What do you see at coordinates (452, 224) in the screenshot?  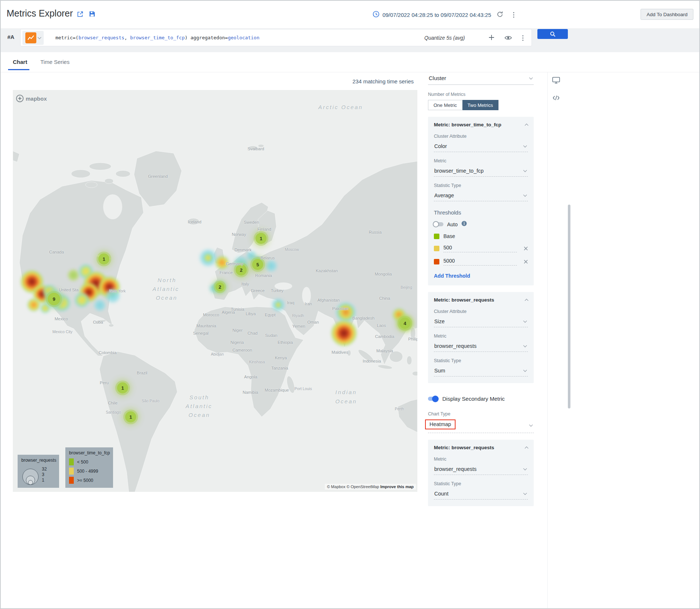 I see `auto-label: Auto` at bounding box center [452, 224].